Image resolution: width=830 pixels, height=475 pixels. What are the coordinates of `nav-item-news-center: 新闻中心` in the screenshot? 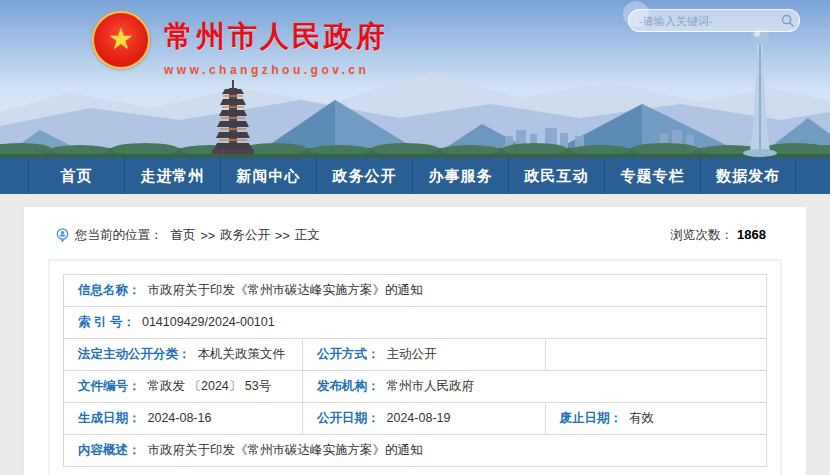 It's located at (268, 176).